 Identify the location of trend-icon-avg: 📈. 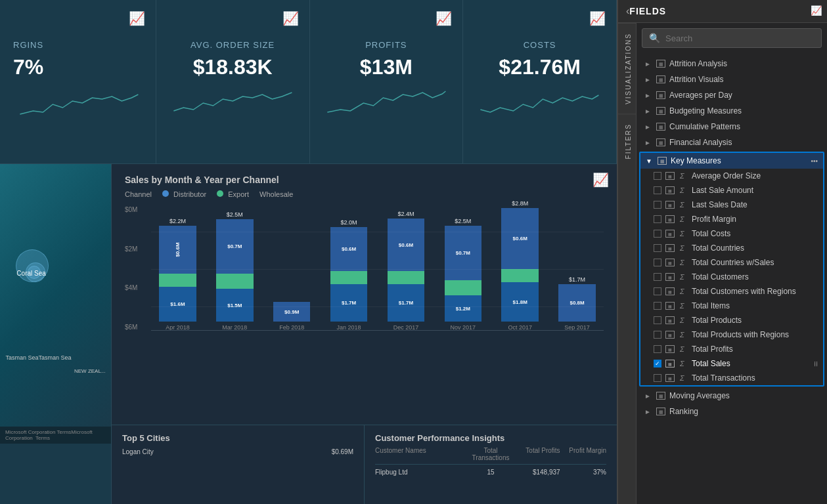
(290, 18).